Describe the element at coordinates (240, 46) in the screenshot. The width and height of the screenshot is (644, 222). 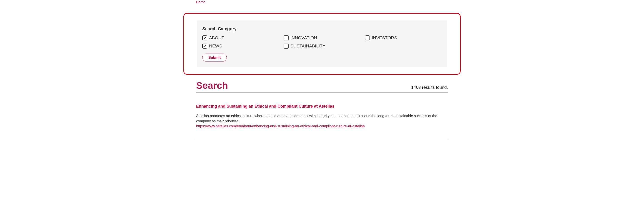
I see `checkbox-item-news: NEWS` at that location.